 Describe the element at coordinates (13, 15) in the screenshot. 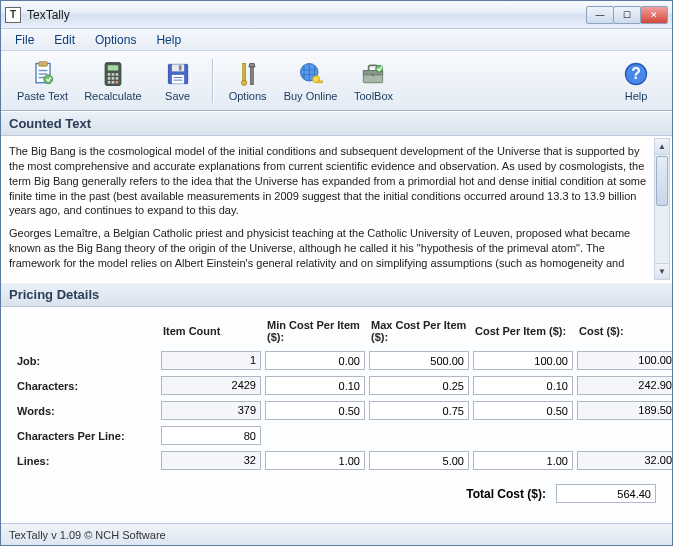

I see `app-icon: T` at that location.